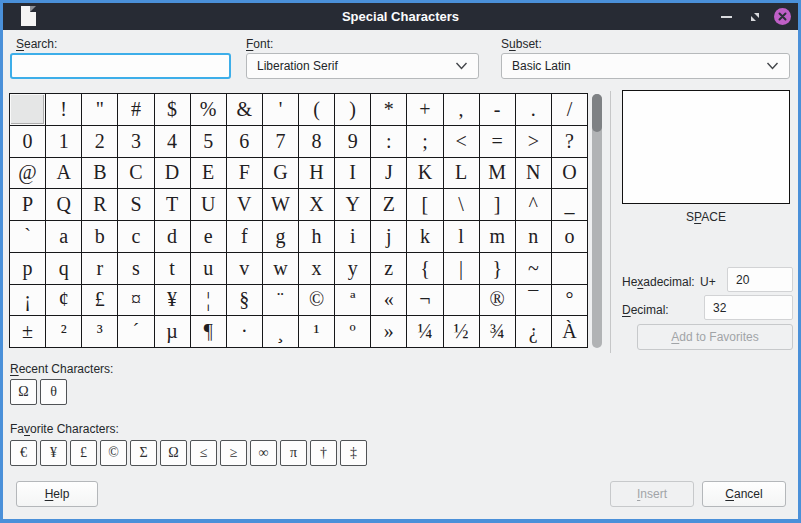 The height and width of the screenshot is (523, 801). What do you see at coordinates (208, 268) in the screenshot?
I see `char-cell: u` at bounding box center [208, 268].